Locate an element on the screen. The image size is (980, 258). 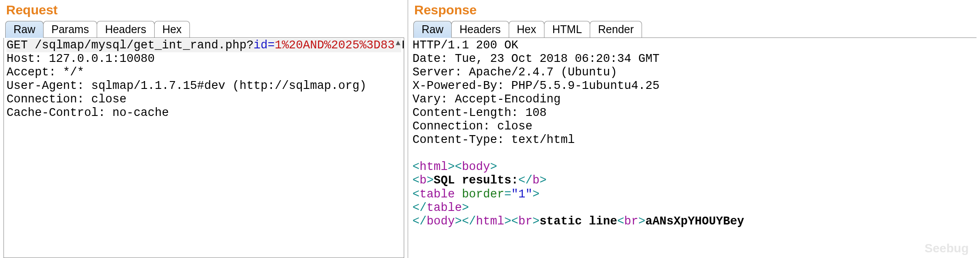
sp is located at coordinates (458, 194).